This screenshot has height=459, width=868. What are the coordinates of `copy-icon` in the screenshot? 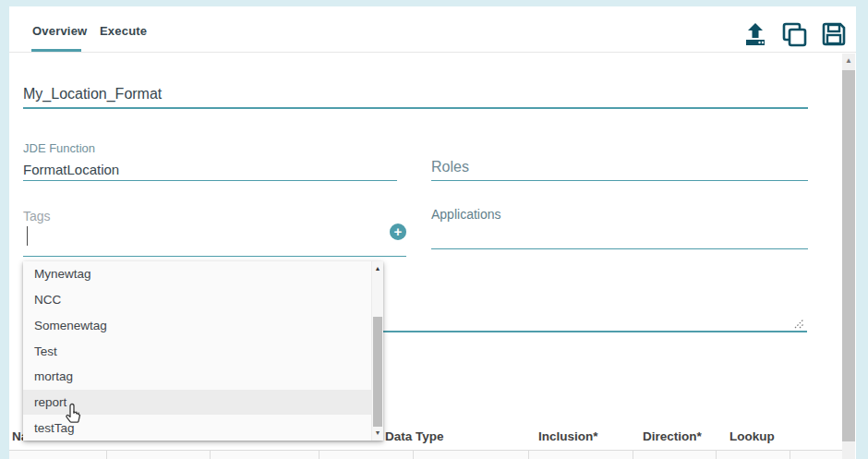 It's located at (794, 34).